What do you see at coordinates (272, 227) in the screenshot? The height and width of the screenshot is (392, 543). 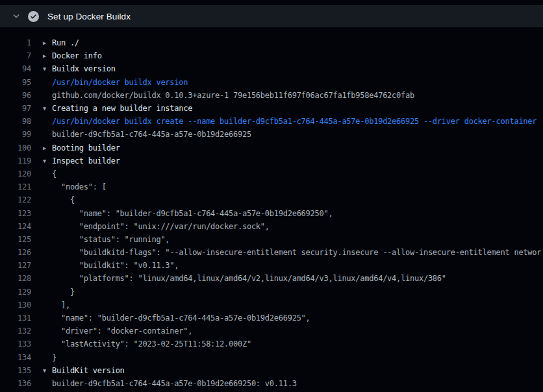 I see `log-line: 124 "endpoint": "unix:///var/run/docker.…` at bounding box center [272, 227].